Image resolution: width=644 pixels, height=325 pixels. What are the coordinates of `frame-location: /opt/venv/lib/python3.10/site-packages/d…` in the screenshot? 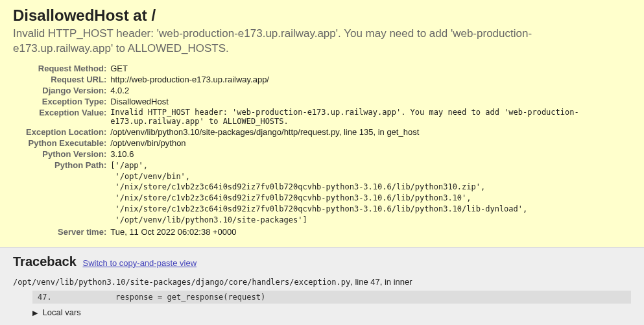 It's located at (322, 282).